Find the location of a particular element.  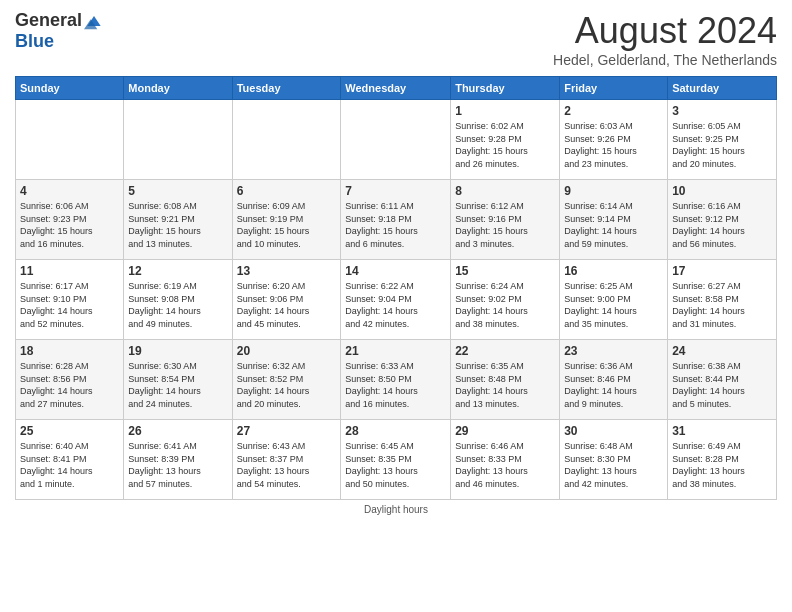

calendar-header: Sunday Monday Tuesday Wednesday Thursday… is located at coordinates (396, 88).